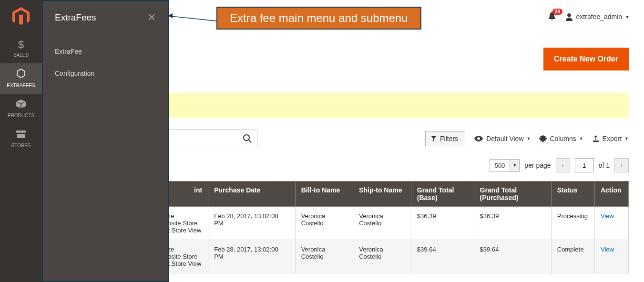 The image size is (644, 282). Describe the element at coordinates (569, 17) in the screenshot. I see `user-icon` at that location.